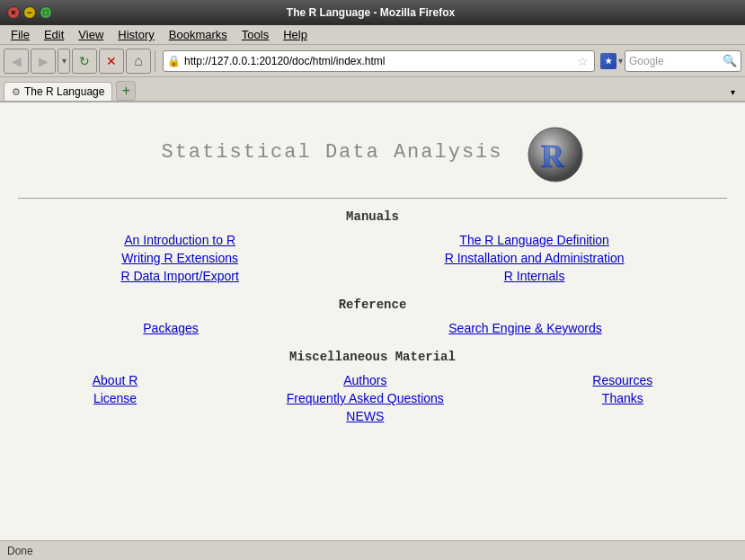 The width and height of the screenshot is (745, 560). What do you see at coordinates (370, 13) in the screenshot?
I see `window-title: The R Language - Mozilla Firefox` at bounding box center [370, 13].